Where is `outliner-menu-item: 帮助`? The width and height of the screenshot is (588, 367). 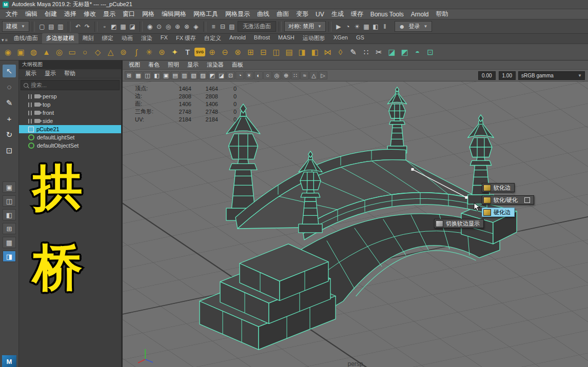
outliner-menu-item: 帮助 is located at coordinates (70, 74).